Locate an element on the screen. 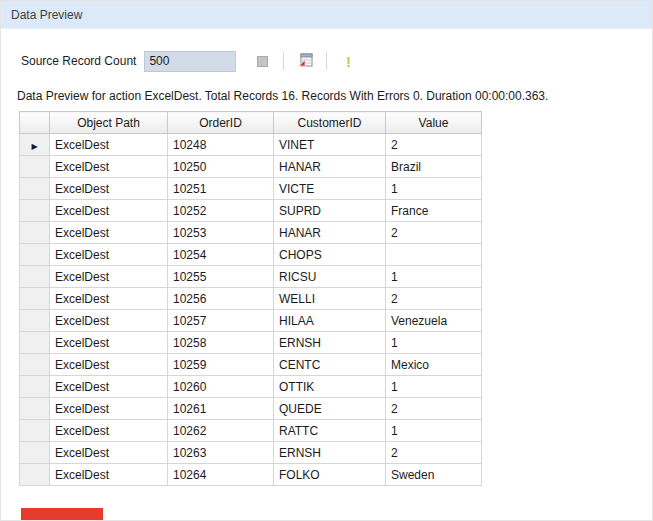  cell-order-id: 10254 is located at coordinates (221, 255).